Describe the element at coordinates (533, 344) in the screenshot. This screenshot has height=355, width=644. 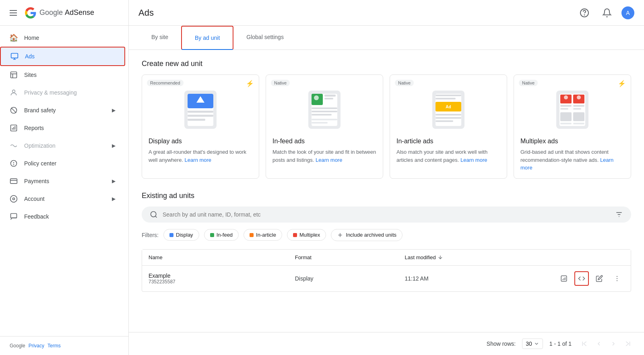
I see `rows-per-page-select: 30` at that location.